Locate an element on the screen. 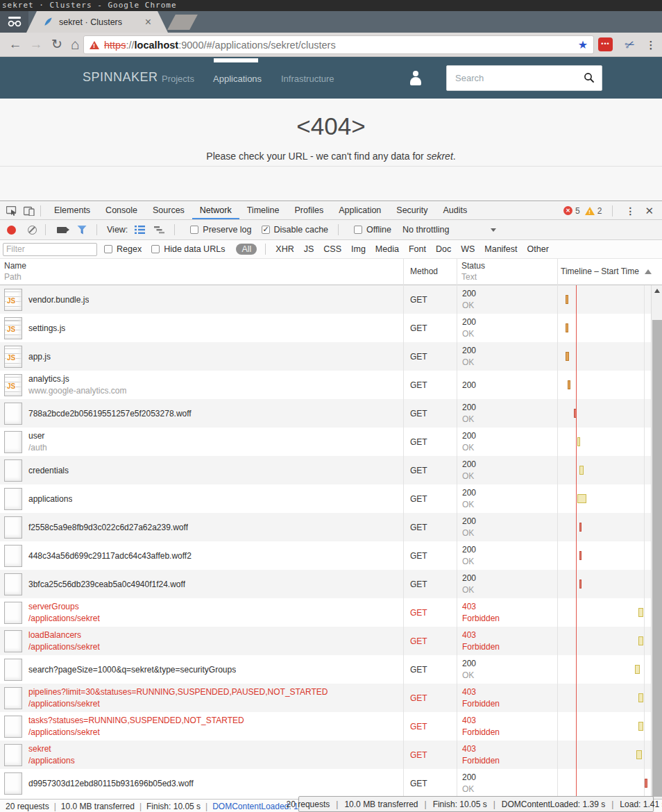 The image size is (662, 812). tab-sources: Sources is located at coordinates (169, 211).